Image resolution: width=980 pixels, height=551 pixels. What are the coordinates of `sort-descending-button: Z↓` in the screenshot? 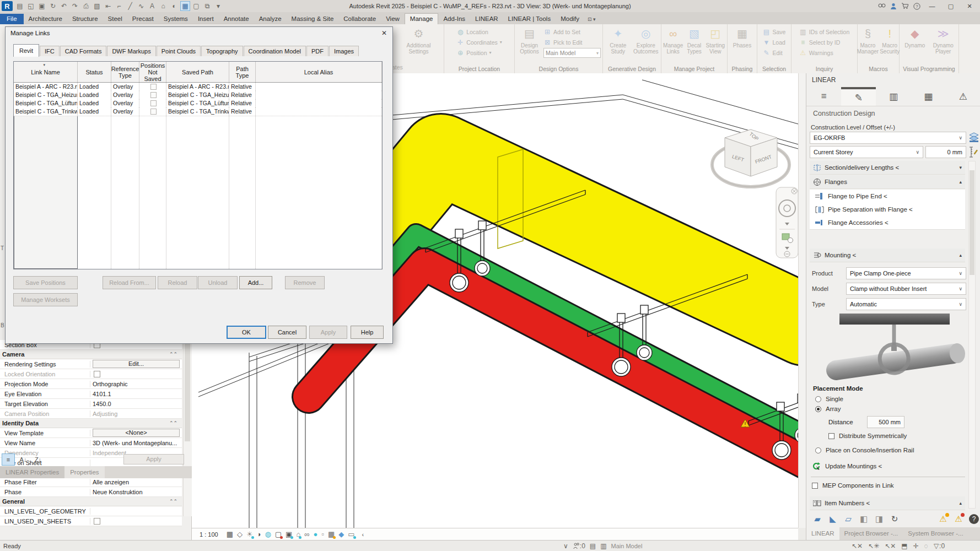 It's located at (38, 460).